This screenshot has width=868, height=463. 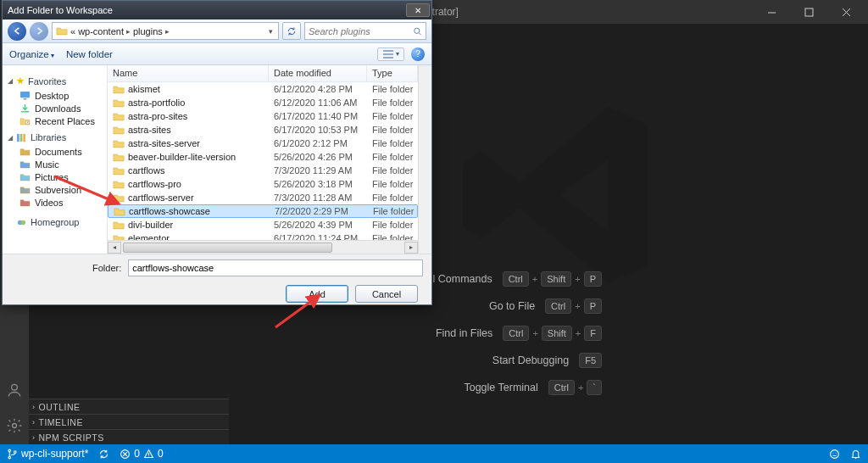 I want to click on notifications-icon, so click(x=856, y=455).